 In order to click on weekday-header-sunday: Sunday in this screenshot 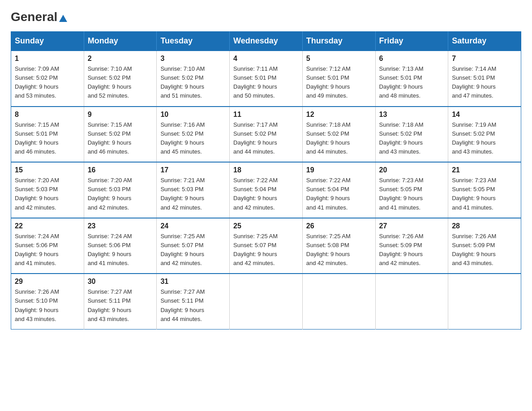, I will do `click(47, 41)`.